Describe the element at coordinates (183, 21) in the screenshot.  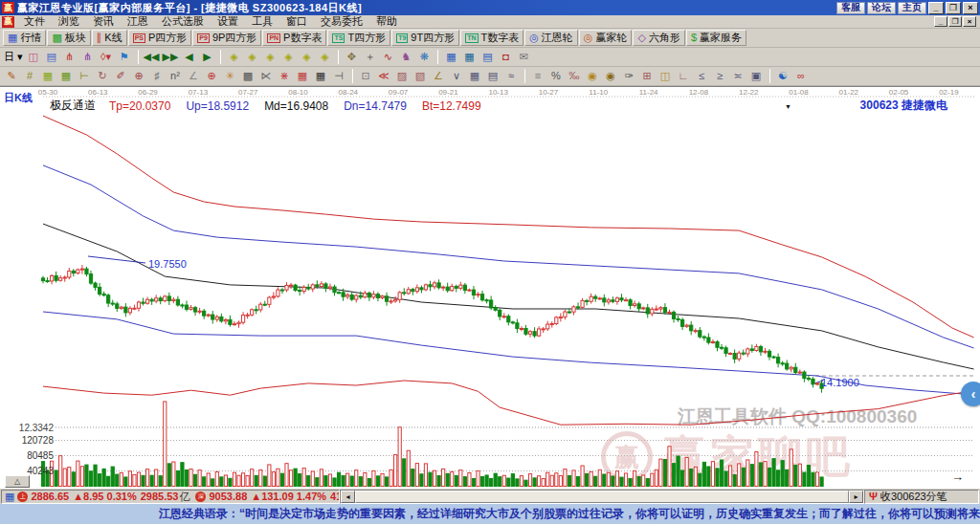
I see `menu-item-formula-picker: 公式选股` at that location.